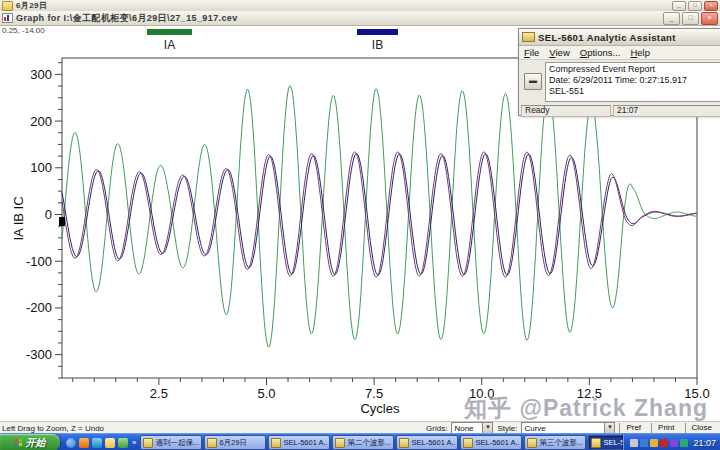 The height and width of the screenshot is (450, 720). I want to click on messenger-icon, so click(97, 443).